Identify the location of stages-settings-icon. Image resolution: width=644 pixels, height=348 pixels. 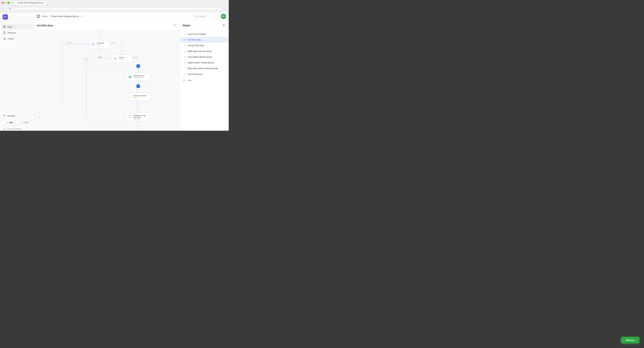
(224, 25).